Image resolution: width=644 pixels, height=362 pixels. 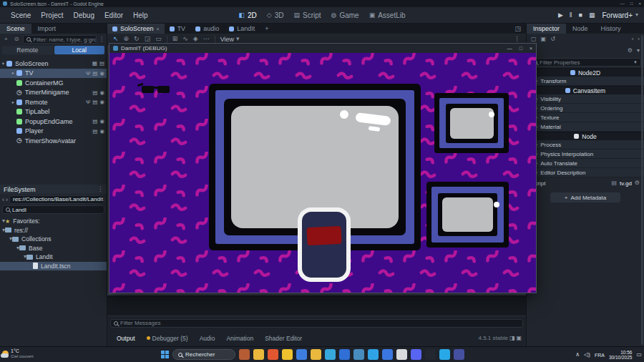 What do you see at coordinates (587, 355) in the screenshot?
I see `volume-icon: ◁)` at bounding box center [587, 355].